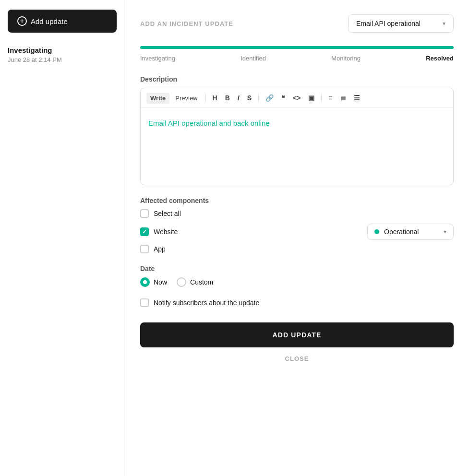 Image resolution: width=469 pixels, height=476 pixels. Describe the element at coordinates (343, 98) in the screenshot. I see `ordered-list-icon: ≣` at that location.